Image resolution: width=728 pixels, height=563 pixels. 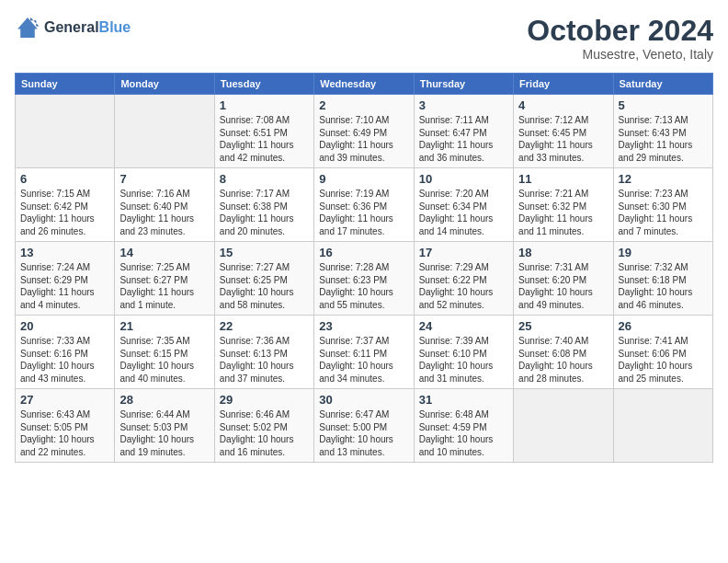 I want to click on day-number: 13, so click(x=64, y=252).